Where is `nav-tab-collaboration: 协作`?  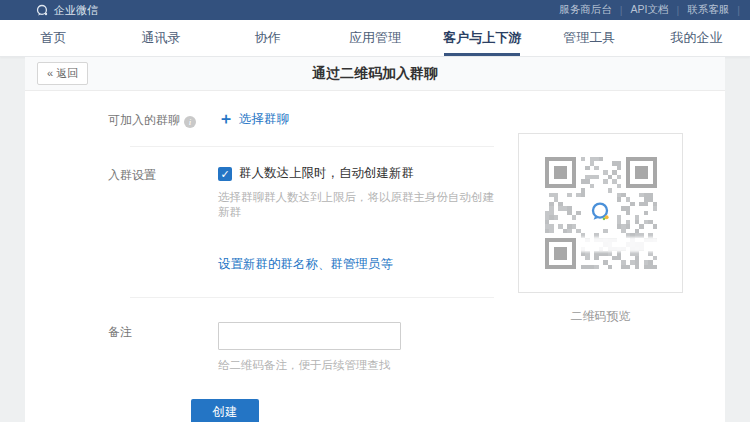
nav-tab-collaboration: 协作 is located at coordinates (268, 38).